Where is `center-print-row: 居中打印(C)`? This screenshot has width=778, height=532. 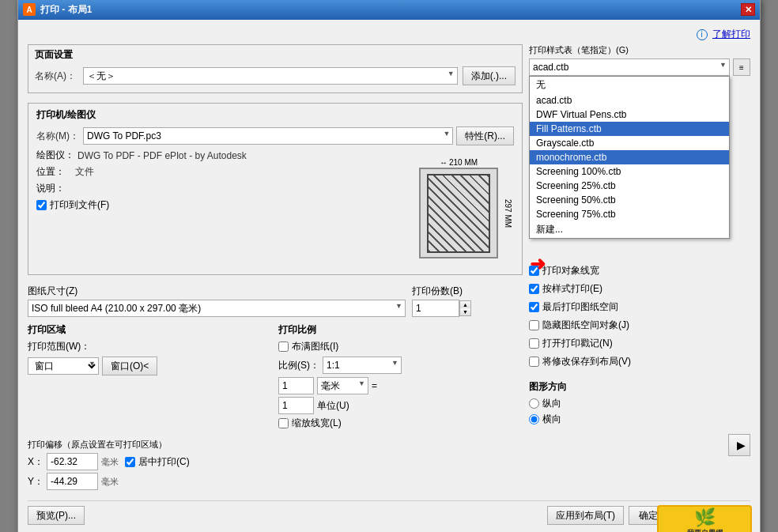
center-print-row: 居中打印(C) is located at coordinates (157, 462).